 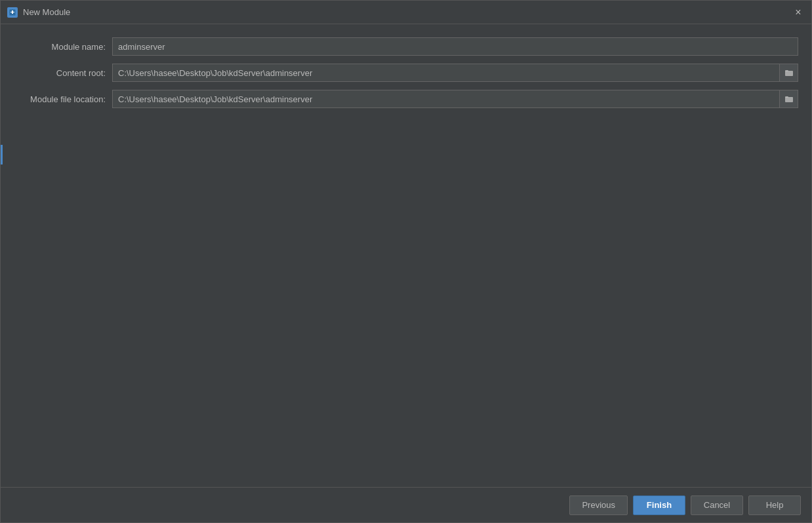 What do you see at coordinates (455, 99) in the screenshot?
I see `module-file-location-input-wrapper` at bounding box center [455, 99].